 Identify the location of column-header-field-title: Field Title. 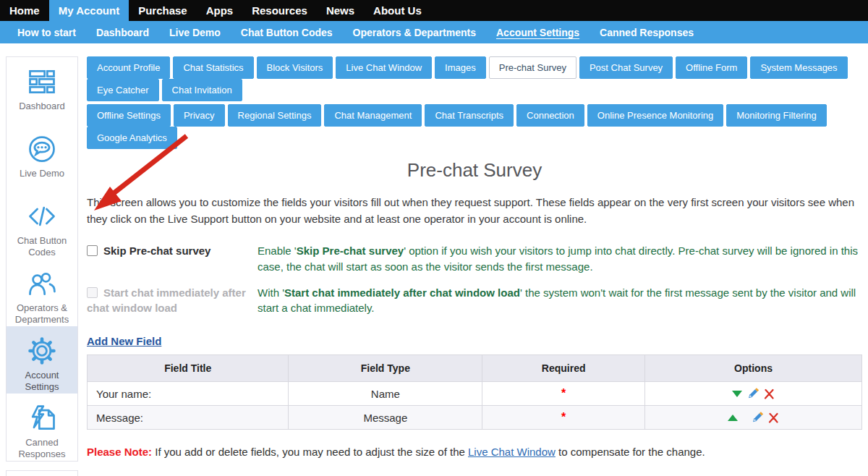
(188, 369).